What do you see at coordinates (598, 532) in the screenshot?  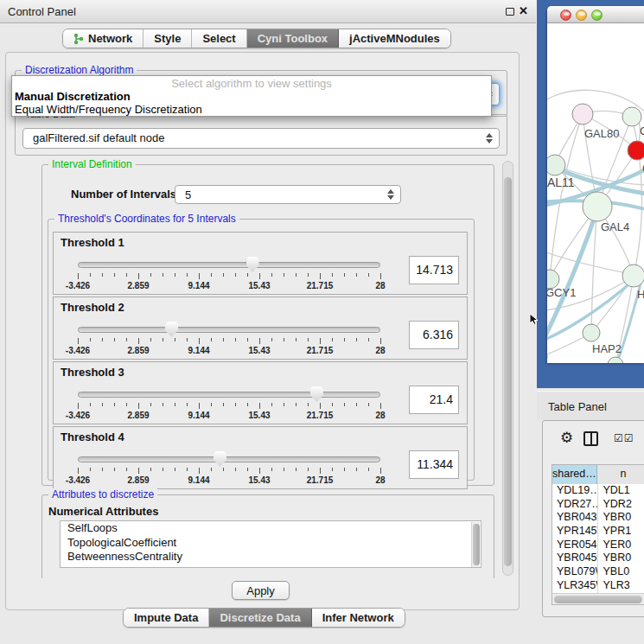 I see `table-row: YPR145WYPR1` at bounding box center [598, 532].